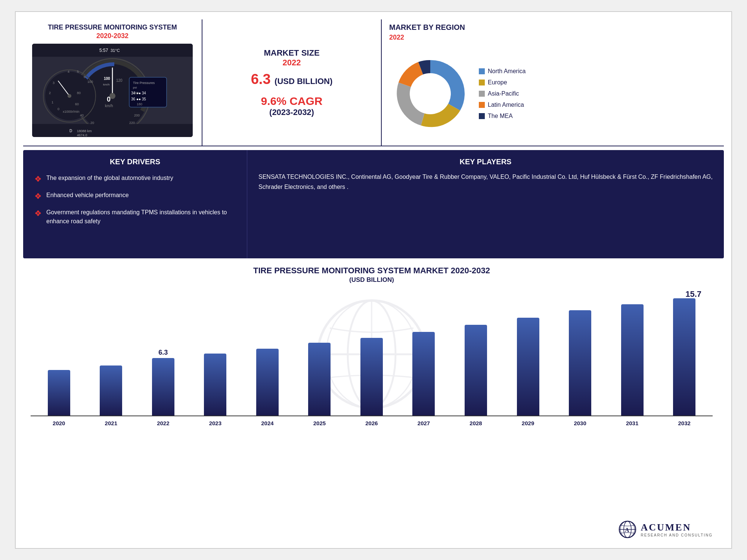  What do you see at coordinates (372, 280) in the screenshot?
I see `chart-subtitle: (USD BILLION)` at bounding box center [372, 280].